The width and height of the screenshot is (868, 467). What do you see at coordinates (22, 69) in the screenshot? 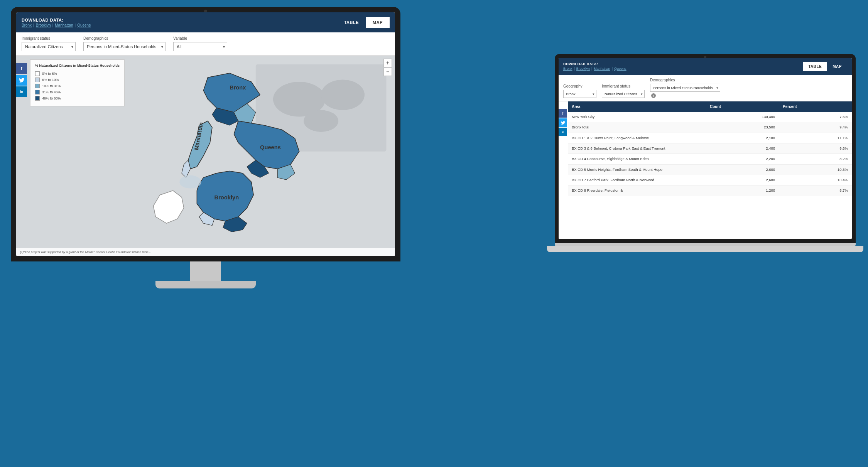
I see `desktop-facebook-button: f` at bounding box center [22, 69].